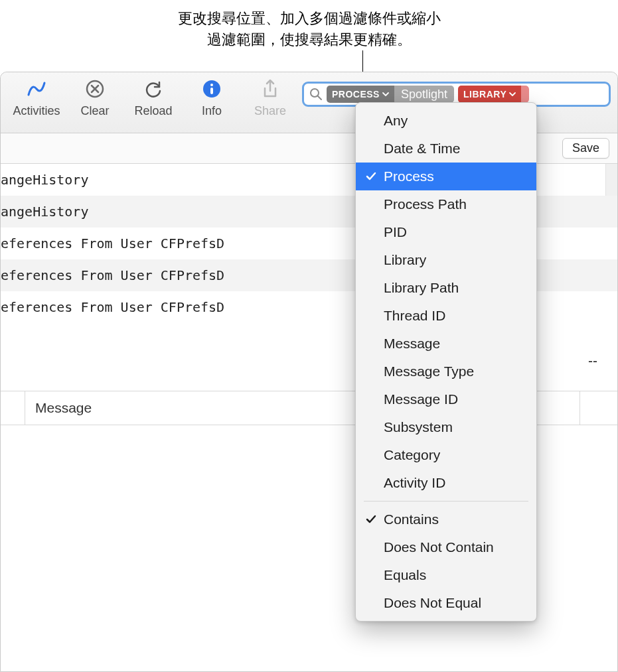 This screenshot has height=672, width=618. Describe the element at coordinates (309, 19) in the screenshot. I see `callout-line-1: 更改搜尋位置、加入多個過濾條件或縮小` at that location.